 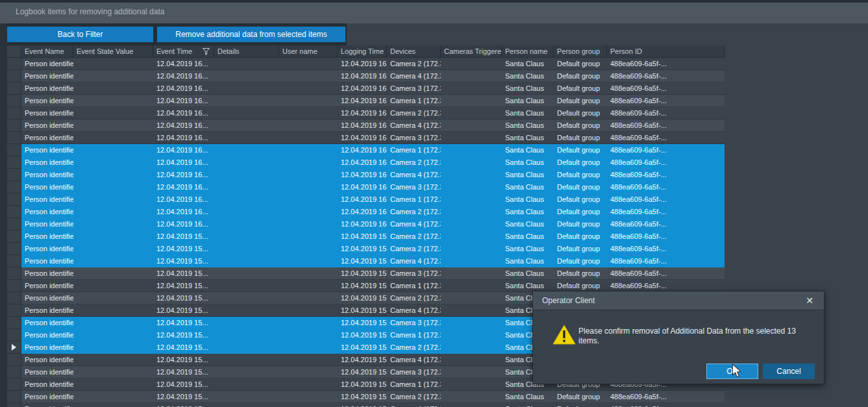 What do you see at coordinates (308, 51) in the screenshot?
I see `column-header-user_name: User name` at bounding box center [308, 51].